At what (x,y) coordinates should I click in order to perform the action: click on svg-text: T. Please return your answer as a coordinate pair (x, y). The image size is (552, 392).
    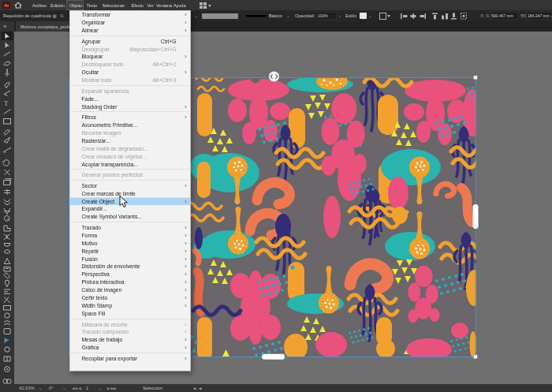
    Looking at the image, I should click on (6, 103).